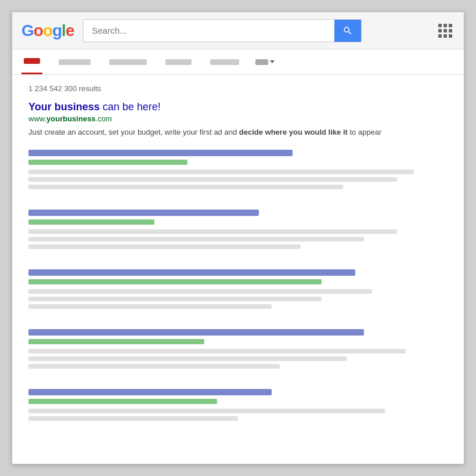 The width and height of the screenshot is (476, 476). I want to click on ad-url-end: .com, so click(104, 118).